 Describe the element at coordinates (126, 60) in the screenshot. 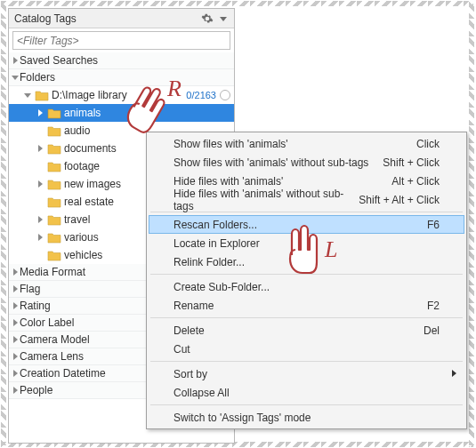

I see `category-label: Saved Searches` at that location.